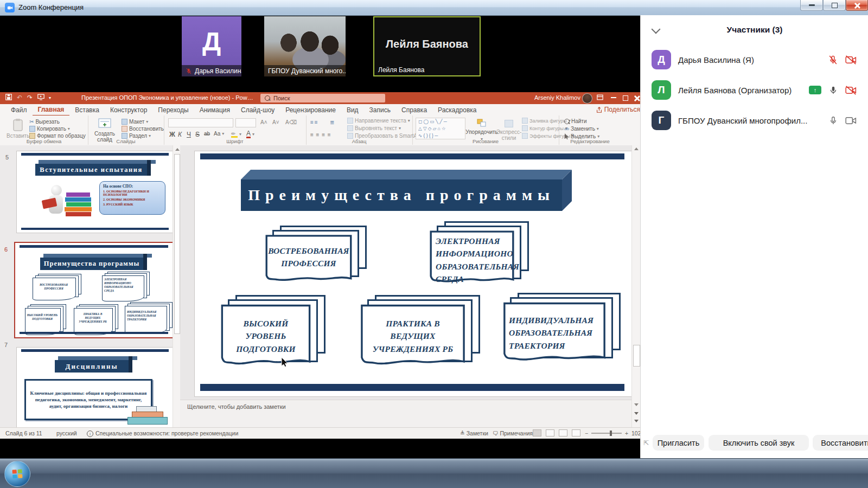  Describe the element at coordinates (600, 98) in the screenshot. I see `ribbon-options-icon` at that location.